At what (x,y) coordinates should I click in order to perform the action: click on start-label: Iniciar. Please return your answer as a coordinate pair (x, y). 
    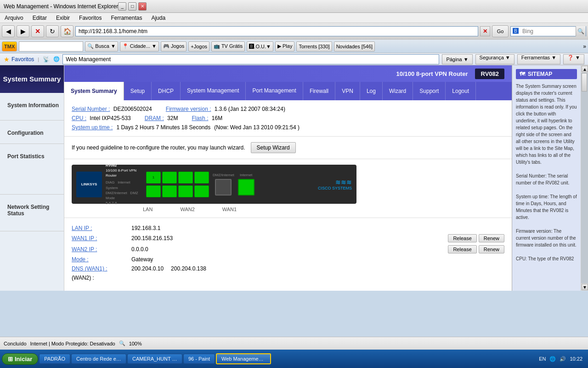
    Looking at the image, I should click on (23, 359).